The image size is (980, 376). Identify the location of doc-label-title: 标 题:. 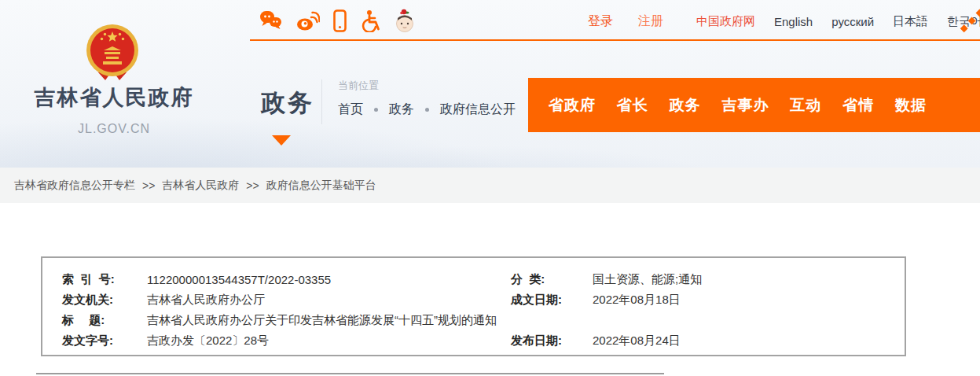
(105, 321).